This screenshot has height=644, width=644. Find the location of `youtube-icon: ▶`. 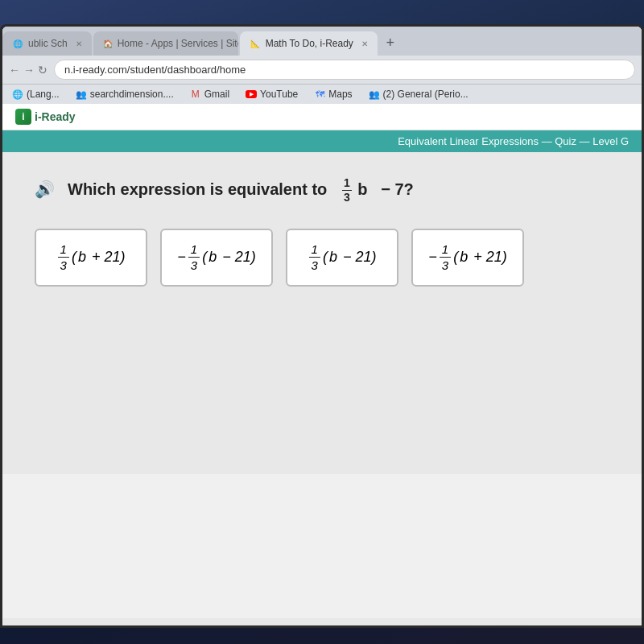

youtube-icon: ▶ is located at coordinates (251, 94).